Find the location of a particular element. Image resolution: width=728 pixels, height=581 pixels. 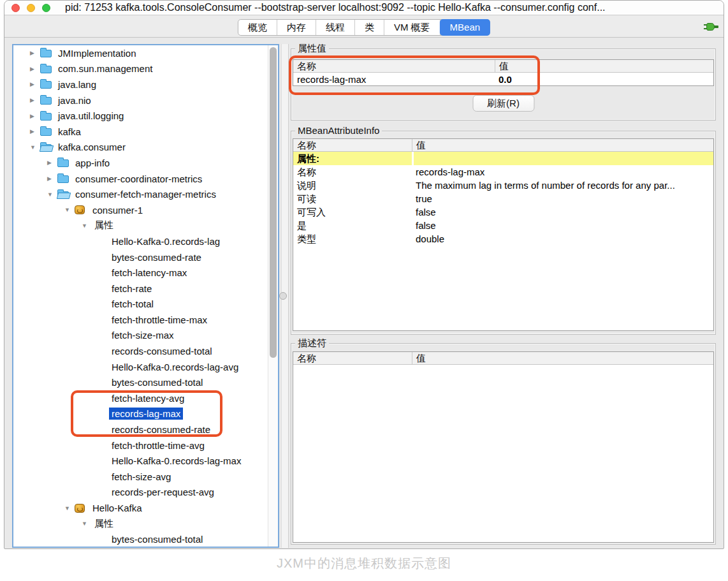

tree-item: fetch-size-avg is located at coordinates (140, 477).